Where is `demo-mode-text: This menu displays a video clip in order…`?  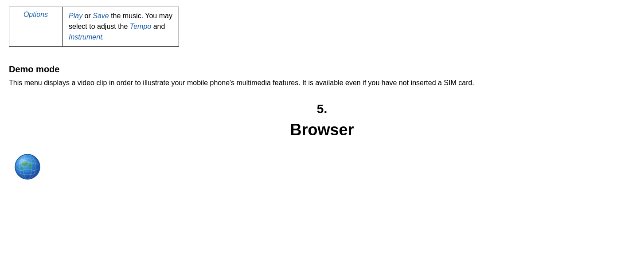
demo-mode-text: This menu displays a video clip in order… is located at coordinates (253, 83).